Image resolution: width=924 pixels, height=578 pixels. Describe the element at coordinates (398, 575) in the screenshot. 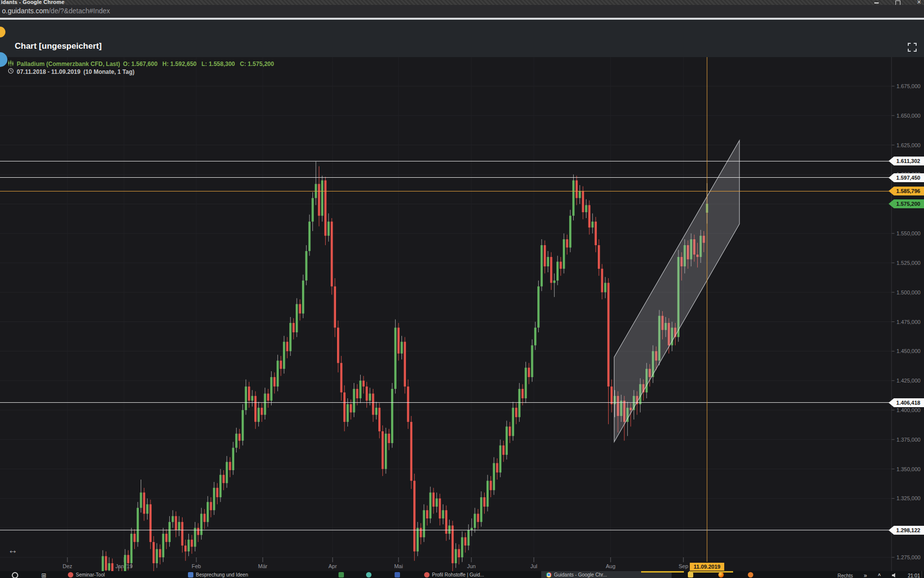

I see `app-icon-doc` at that location.